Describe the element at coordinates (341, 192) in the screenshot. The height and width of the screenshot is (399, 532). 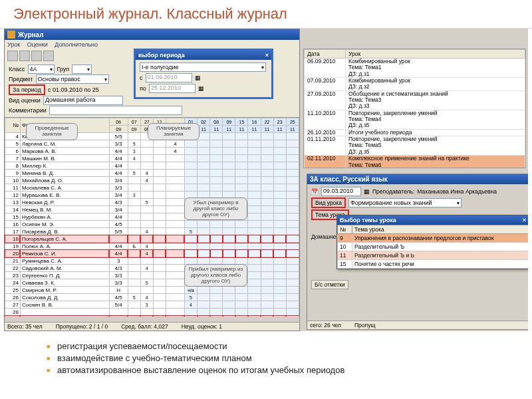
I see `lesson-date: 09.03.2010` at that location.